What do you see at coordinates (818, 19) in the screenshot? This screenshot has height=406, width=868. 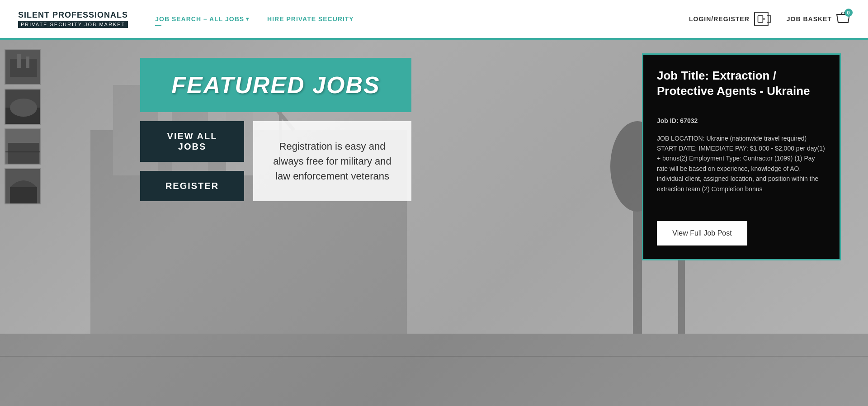 I see `job-basket-button: JOB BASKET 0` at bounding box center [818, 19].